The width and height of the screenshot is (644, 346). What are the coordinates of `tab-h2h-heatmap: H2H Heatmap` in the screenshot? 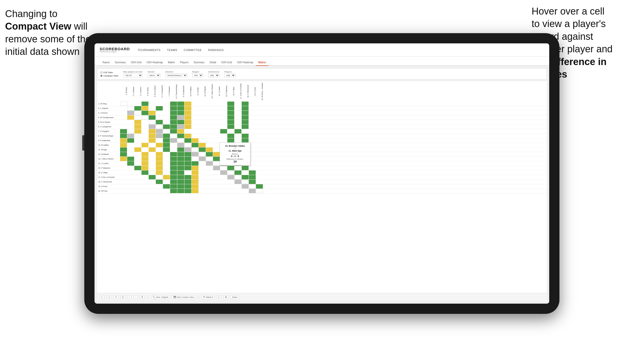 It's located at (155, 63).